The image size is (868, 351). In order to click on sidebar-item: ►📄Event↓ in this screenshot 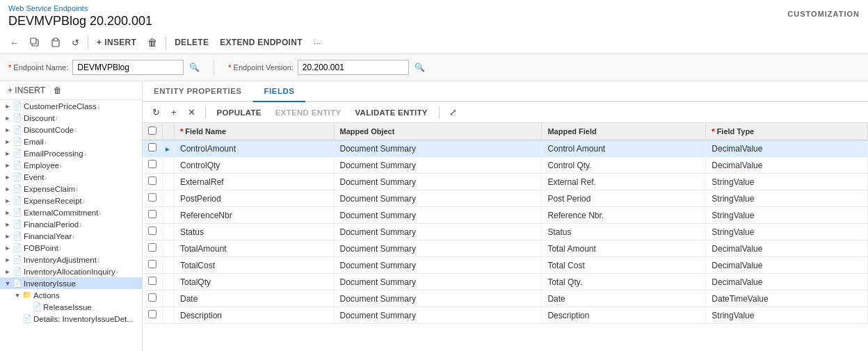, I will do `click(71, 177)`.